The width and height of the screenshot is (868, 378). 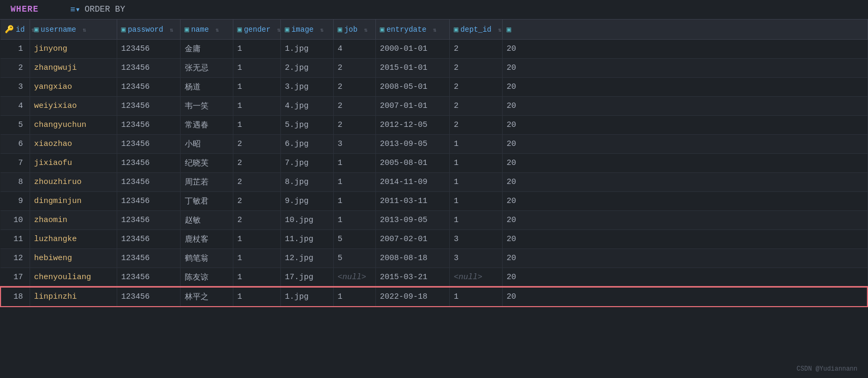 I want to click on cell-entrydate: 2007-02-01, so click(x=412, y=239).